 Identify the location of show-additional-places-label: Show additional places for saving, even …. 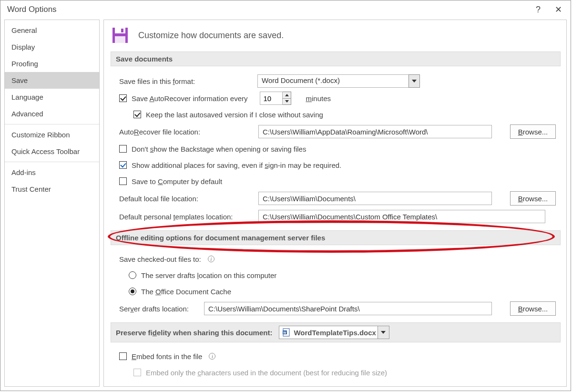
(236, 165).